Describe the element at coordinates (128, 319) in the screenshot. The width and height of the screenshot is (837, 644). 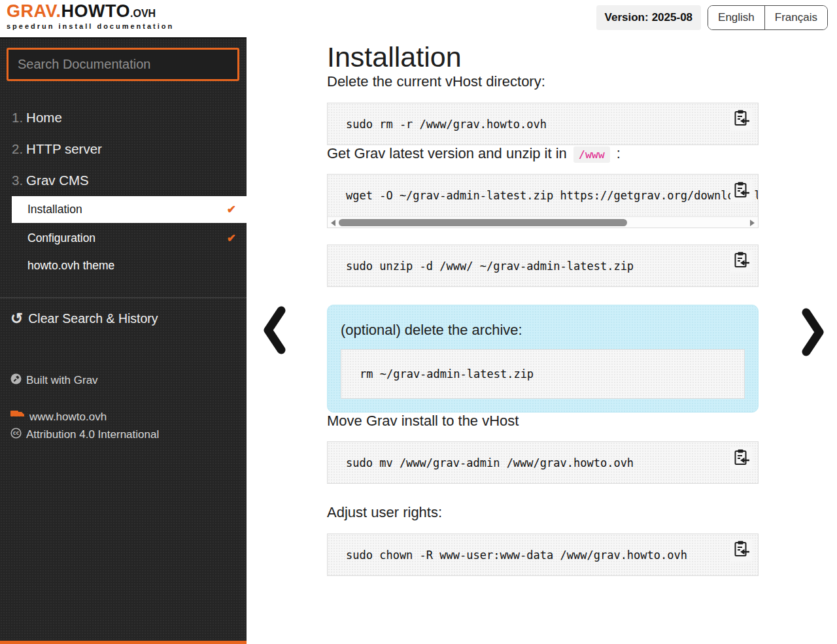
I see `clear-search-history-button: ↺ Clear Search & History` at that location.